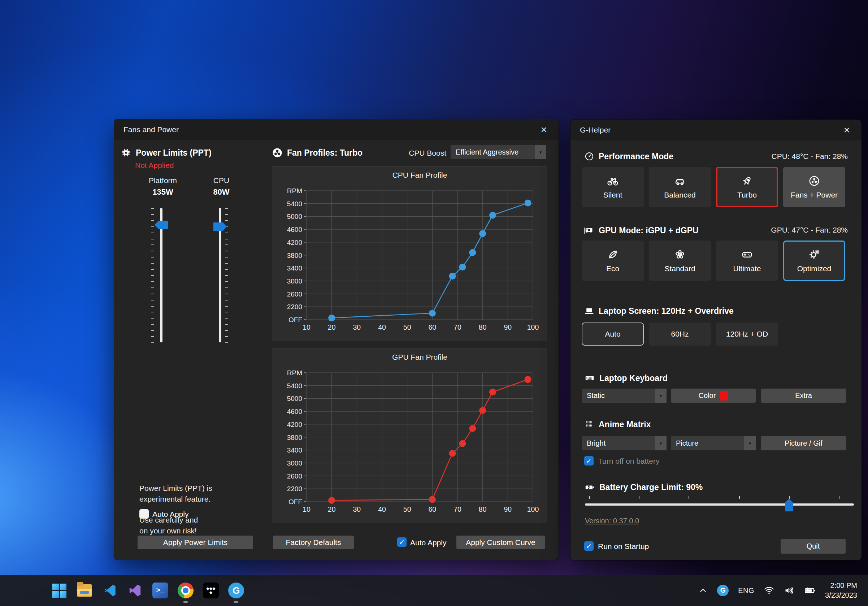 This screenshot has height=606, width=868. I want to click on flower-icon, so click(680, 255).